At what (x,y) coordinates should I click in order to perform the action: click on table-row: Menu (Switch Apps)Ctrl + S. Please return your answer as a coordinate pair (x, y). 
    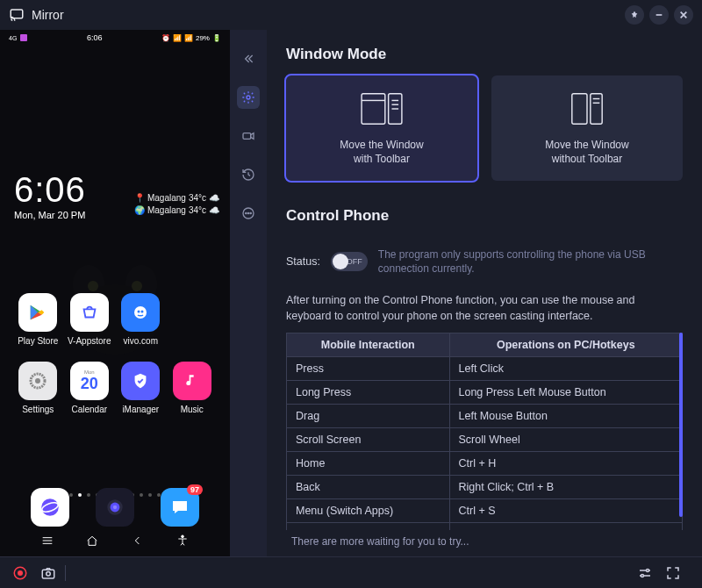
    Looking at the image, I should click on (484, 511).